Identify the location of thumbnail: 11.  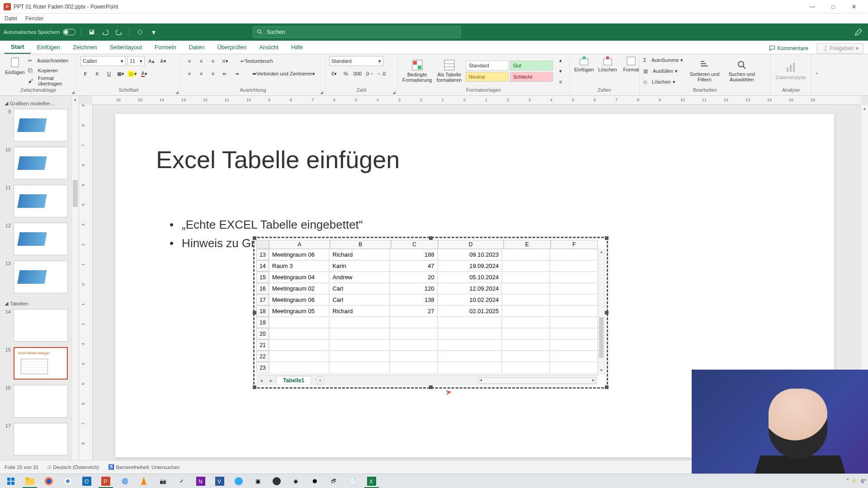
(36, 201).